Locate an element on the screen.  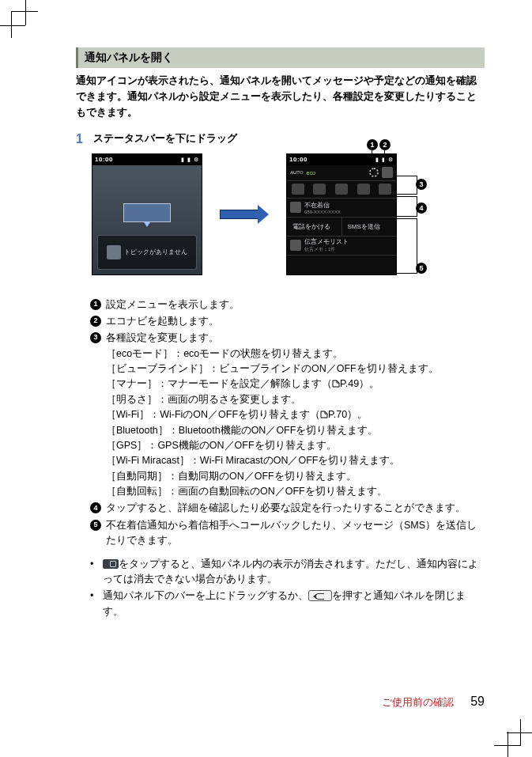
memo-title: 伝言メモリスト is located at coordinates (349, 242).